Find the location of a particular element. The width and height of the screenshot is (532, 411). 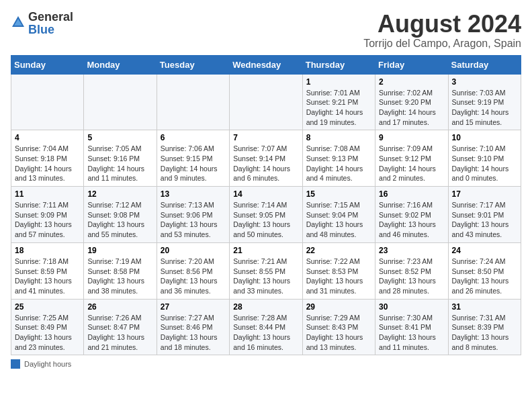

logo-icon is located at coordinates (18, 22).